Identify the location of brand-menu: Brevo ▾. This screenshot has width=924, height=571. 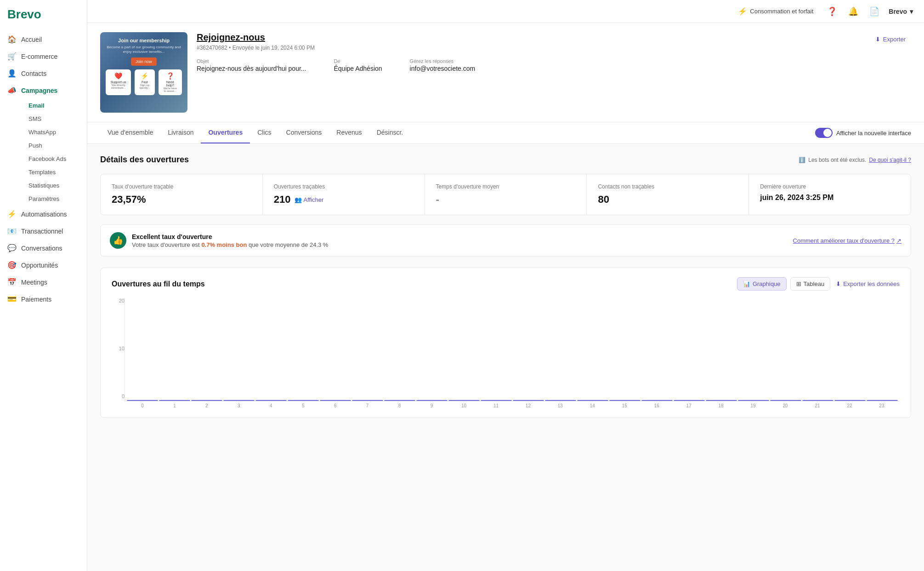
(901, 11).